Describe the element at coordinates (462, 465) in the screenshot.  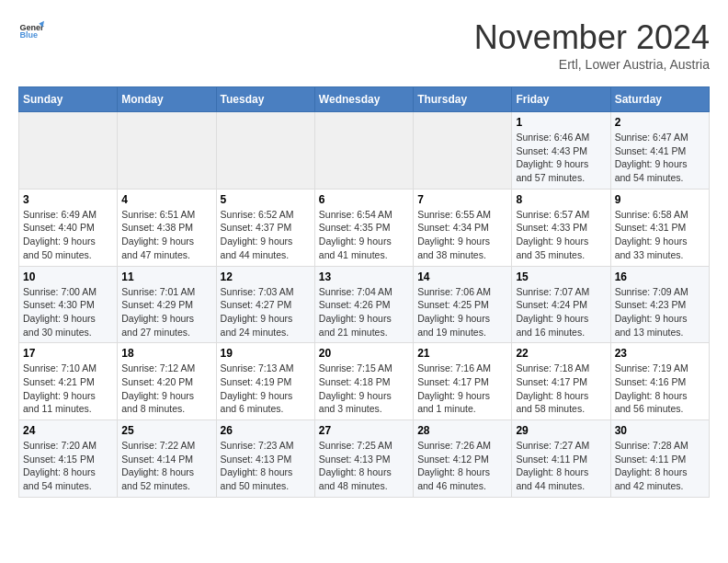
I see `day-info: Sunrise: 7:26 AMSunset: 4:12 PMDaylight:…` at that location.